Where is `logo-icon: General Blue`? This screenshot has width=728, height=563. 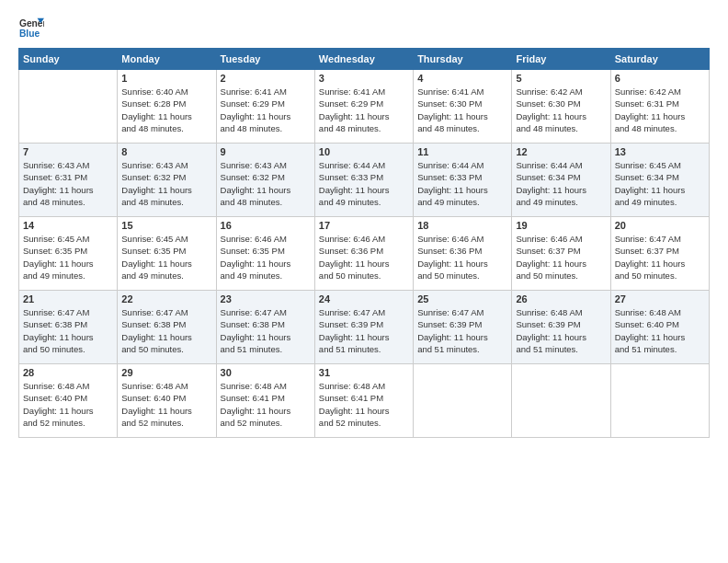 logo-icon: General Blue is located at coordinates (31, 28).